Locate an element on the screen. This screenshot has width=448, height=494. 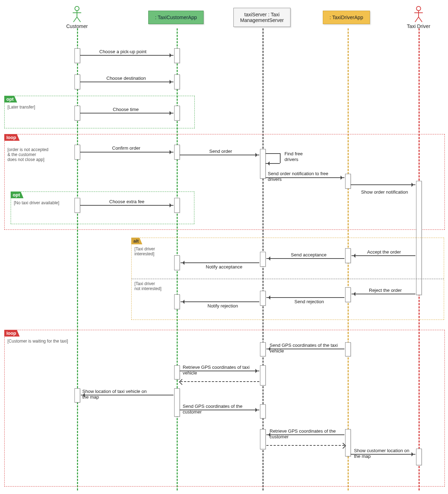
message-label: Show location of taxi vehicle on the map is located at coordinates (118, 394).